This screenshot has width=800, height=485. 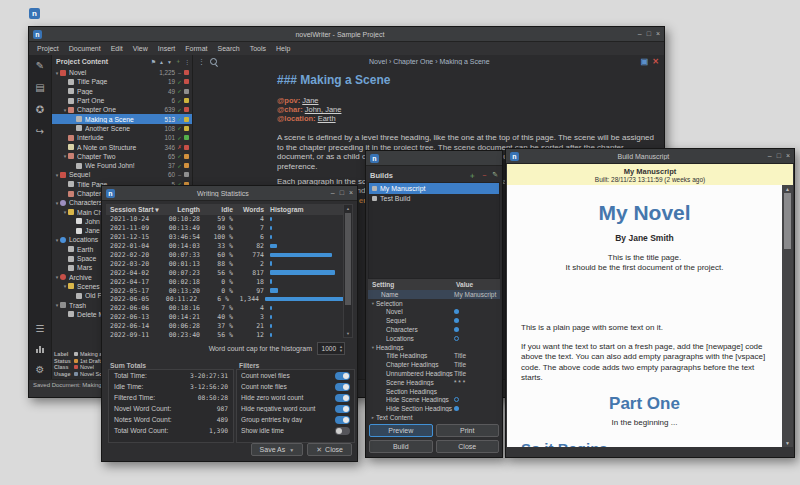 What do you see at coordinates (214, 62) in the screenshot?
I see `search-icon` at bounding box center [214, 62].